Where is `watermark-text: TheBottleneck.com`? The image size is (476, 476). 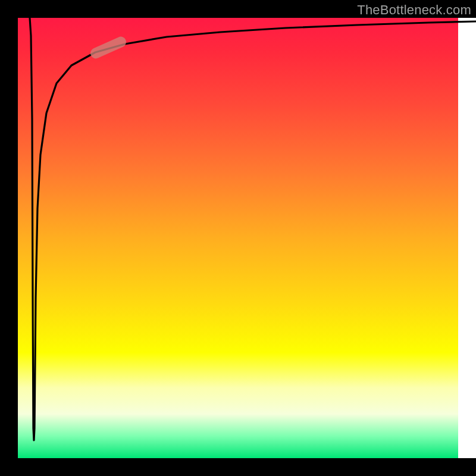
watermark-text: TheBottleneck.com is located at coordinates (414, 10).